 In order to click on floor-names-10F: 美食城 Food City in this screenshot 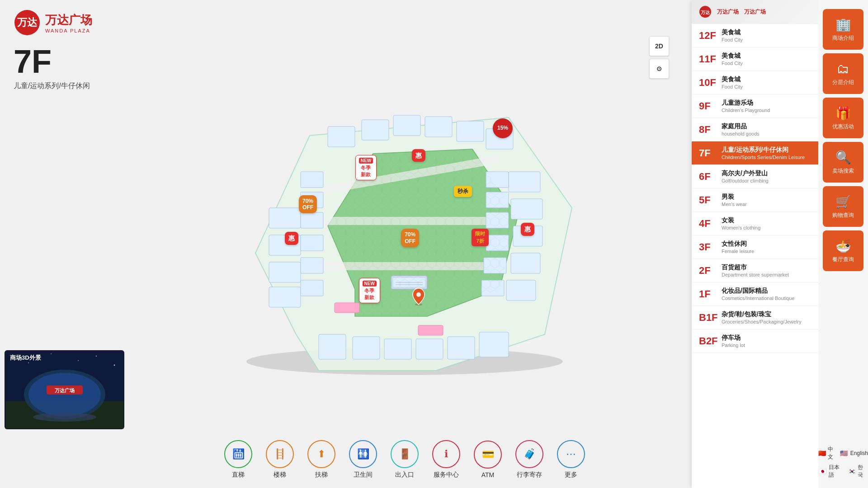, I will do `click(766, 82)`.